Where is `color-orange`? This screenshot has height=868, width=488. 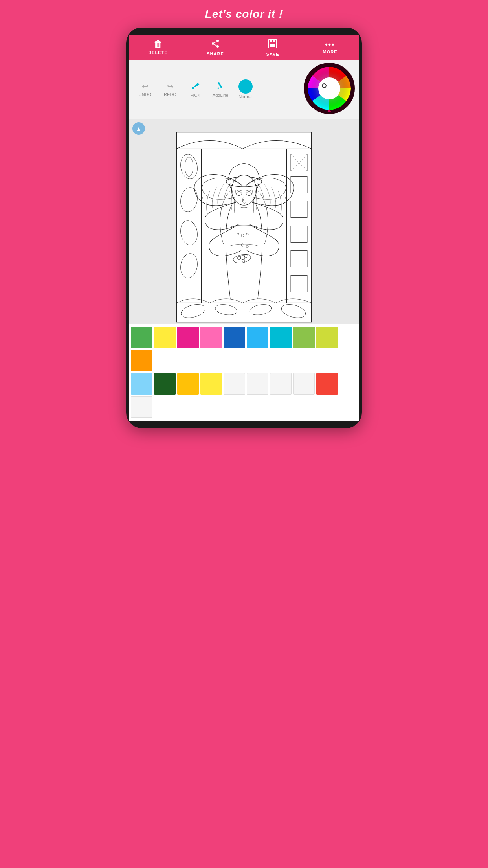
color-orange is located at coordinates (141, 361).